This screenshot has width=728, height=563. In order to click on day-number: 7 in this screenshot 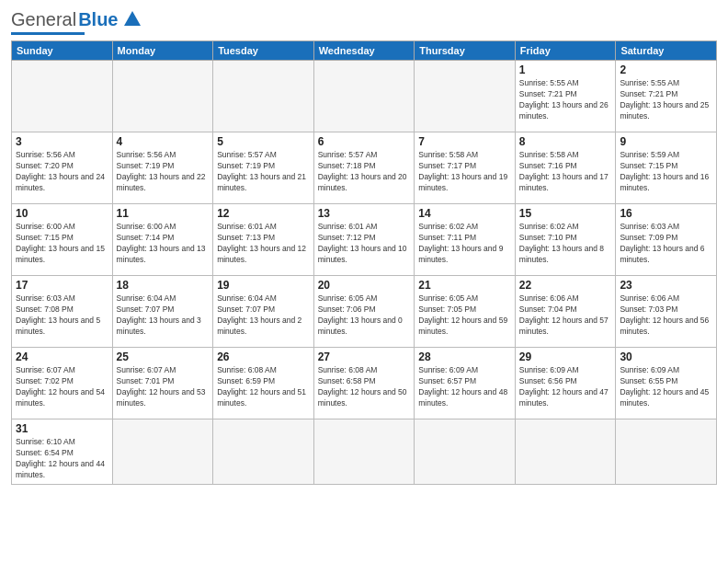, I will do `click(465, 142)`.